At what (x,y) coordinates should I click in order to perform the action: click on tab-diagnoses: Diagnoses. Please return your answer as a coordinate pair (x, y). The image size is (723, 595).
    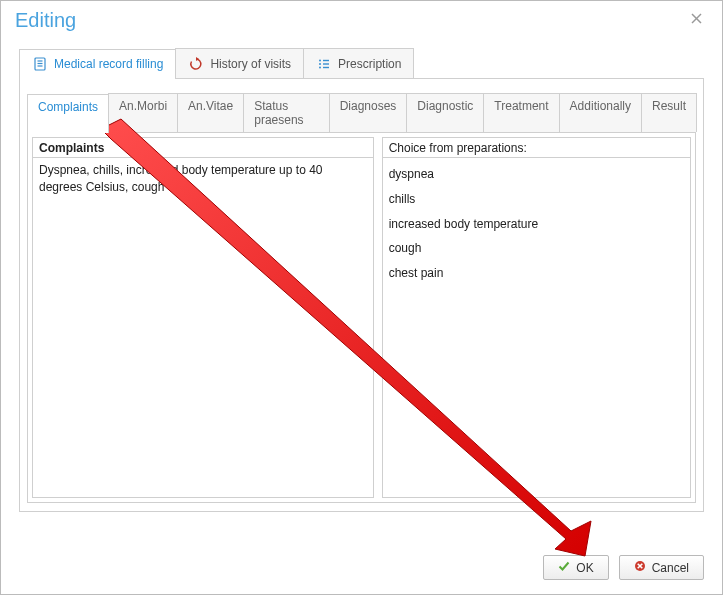
    Looking at the image, I should click on (368, 112).